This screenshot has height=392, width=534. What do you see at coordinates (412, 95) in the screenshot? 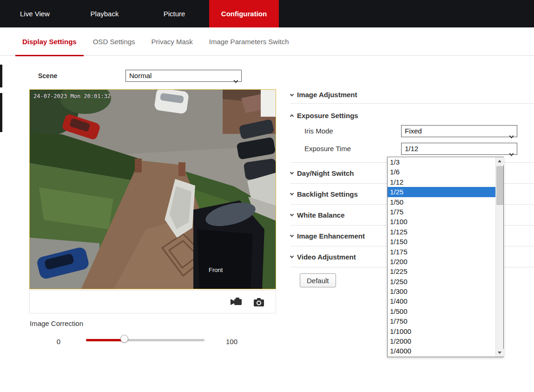
I see `section-header-image-adjustment: Image Adjustment` at bounding box center [412, 95].